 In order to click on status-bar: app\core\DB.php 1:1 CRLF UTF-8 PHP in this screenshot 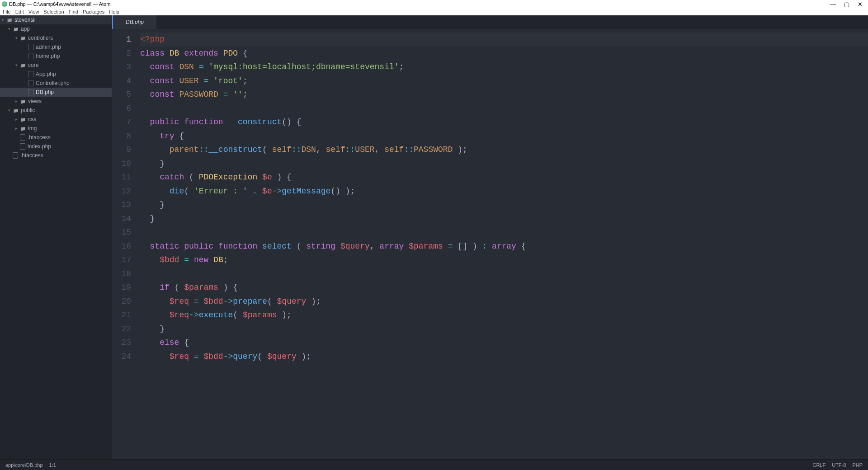, I will do `click(434, 465)`.